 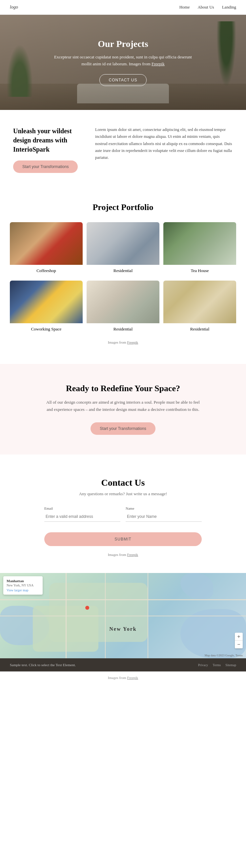 I want to click on portfolio-label-coffeeshop: Coffeeshop, so click(x=46, y=271).